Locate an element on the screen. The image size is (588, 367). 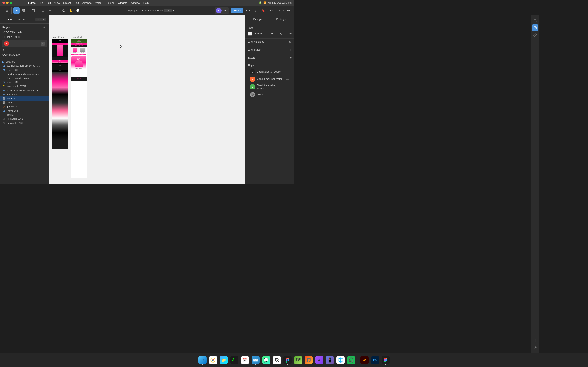
avatar-dropdown: ▾ is located at coordinates (225, 11).